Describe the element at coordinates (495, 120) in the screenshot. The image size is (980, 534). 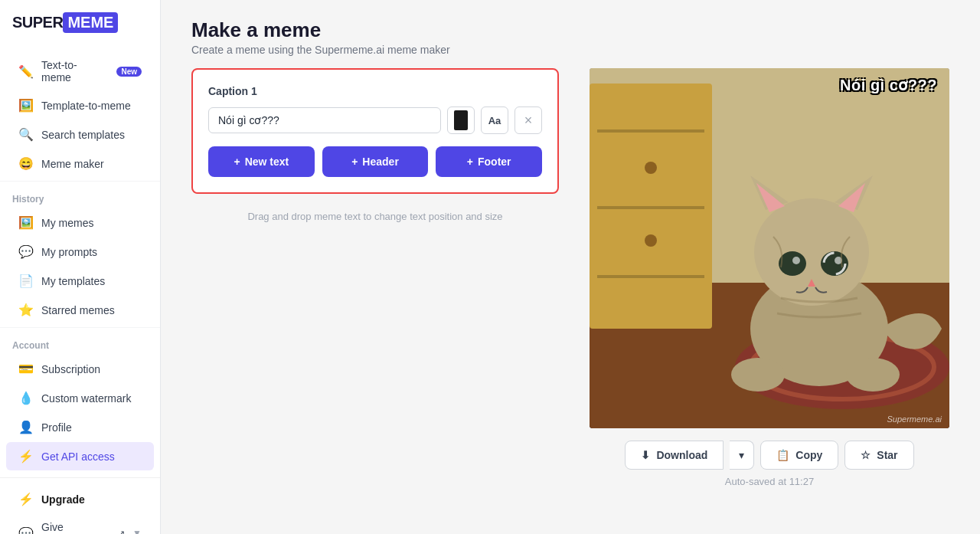
I see `font-style-button: Aa` at that location.